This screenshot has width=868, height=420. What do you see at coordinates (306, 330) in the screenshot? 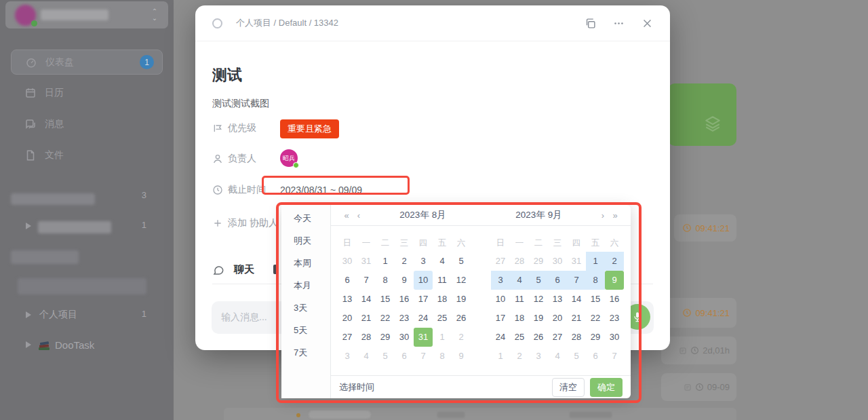
I see `shortcut-5天: 5天` at bounding box center [306, 330].